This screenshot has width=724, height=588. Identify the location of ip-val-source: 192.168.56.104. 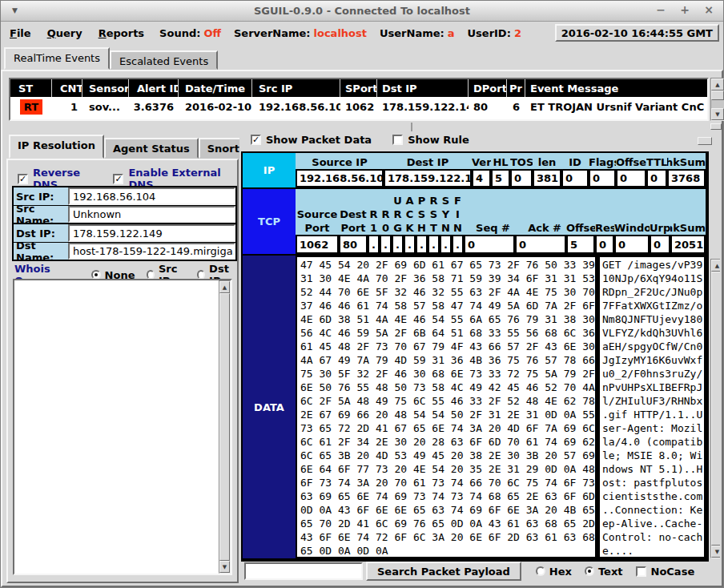
(340, 178).